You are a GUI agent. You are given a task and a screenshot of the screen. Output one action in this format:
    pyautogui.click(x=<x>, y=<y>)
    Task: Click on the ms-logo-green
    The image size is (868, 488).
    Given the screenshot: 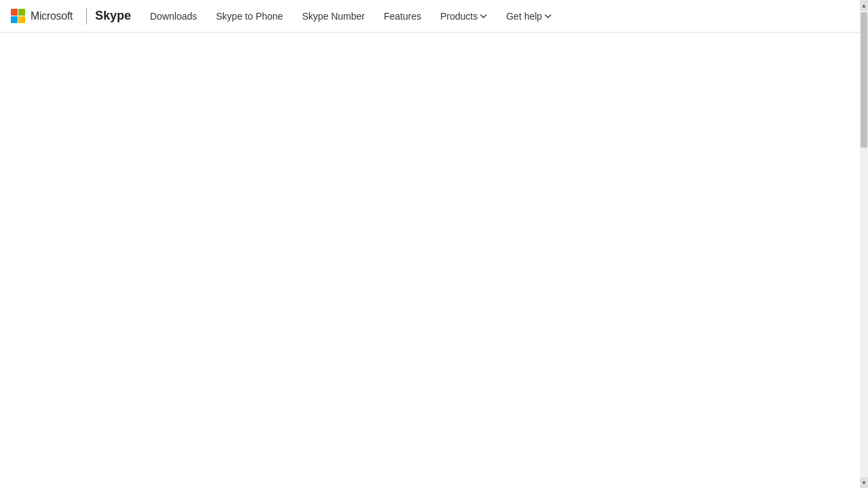 What is the action you would take?
    pyautogui.click(x=22, y=12)
    